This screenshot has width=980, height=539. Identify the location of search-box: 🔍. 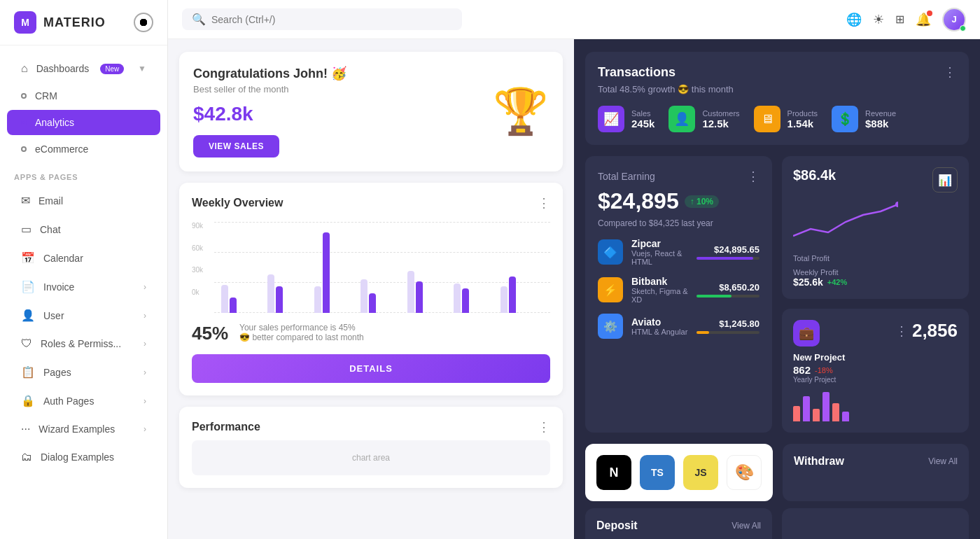
(322, 20).